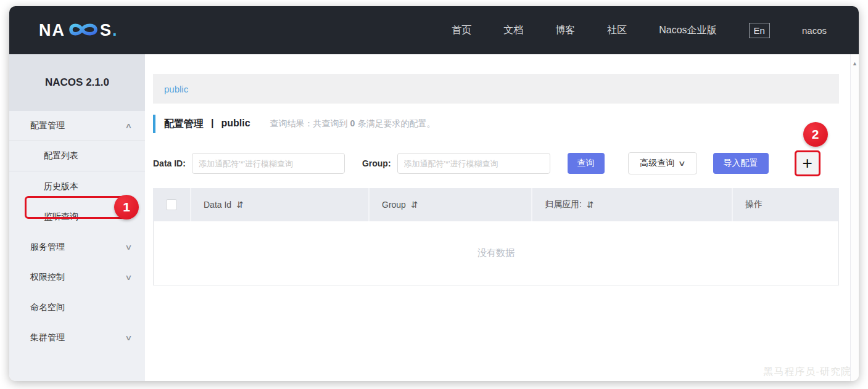 The height and width of the screenshot is (389, 868). I want to click on annotation-step1-badge: 1, so click(126, 207).